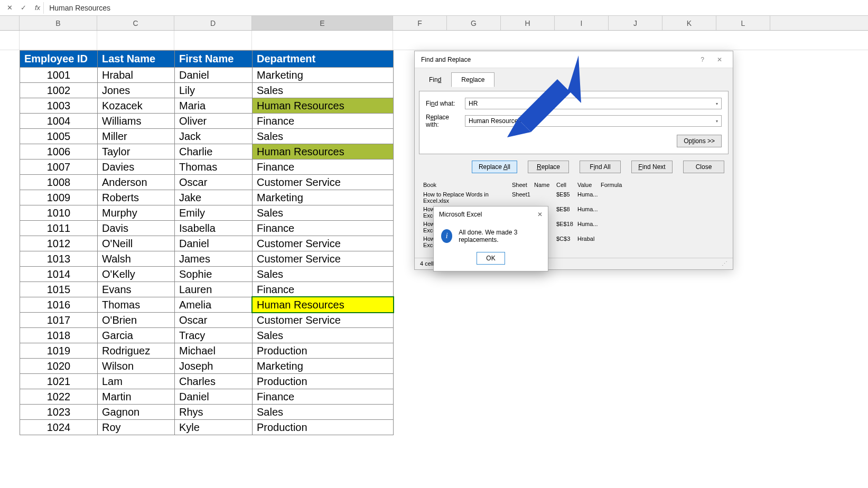  What do you see at coordinates (59, 320) in the screenshot?
I see `cell: 1017` at bounding box center [59, 320].